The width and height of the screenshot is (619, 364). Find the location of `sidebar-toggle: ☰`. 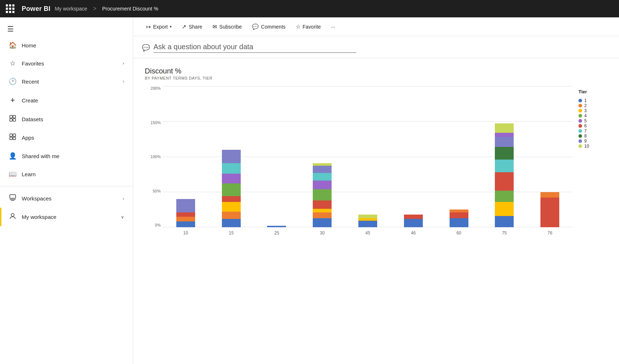

sidebar-toggle: ☰ is located at coordinates (67, 27).